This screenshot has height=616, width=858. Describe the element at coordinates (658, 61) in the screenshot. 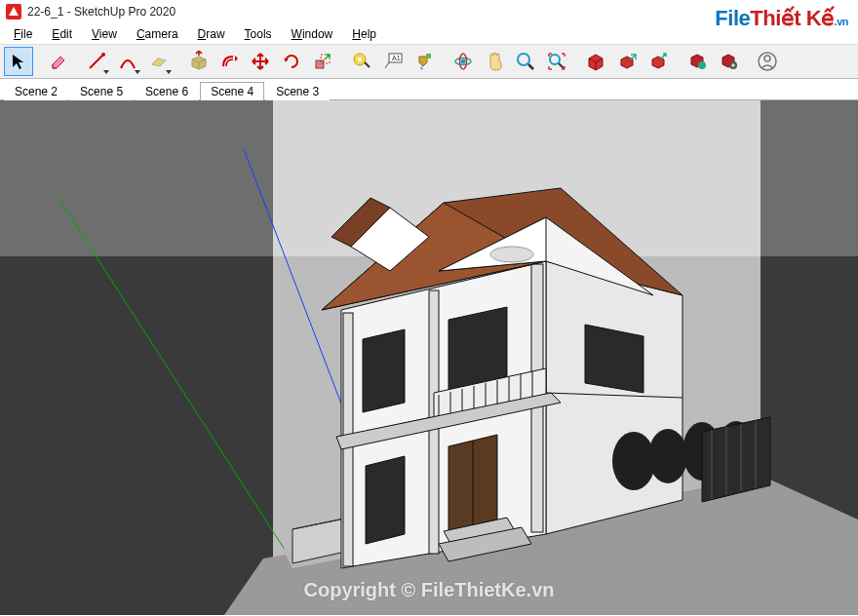

I see `warehouse-send-tool` at that location.